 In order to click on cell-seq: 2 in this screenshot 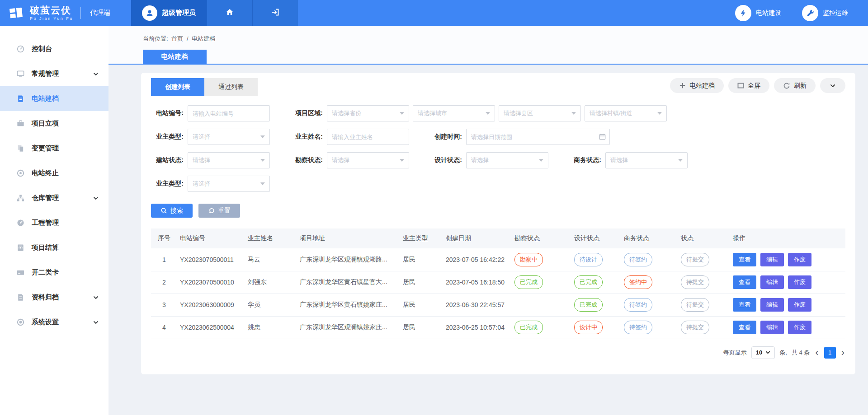, I will do `click(164, 282)`.